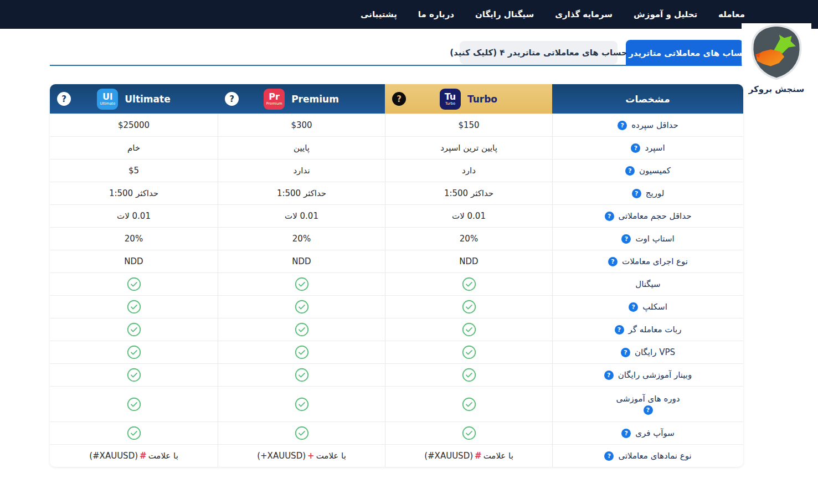 This screenshot has height=504, width=818. I want to click on premium-value-cell: $300, so click(301, 125).